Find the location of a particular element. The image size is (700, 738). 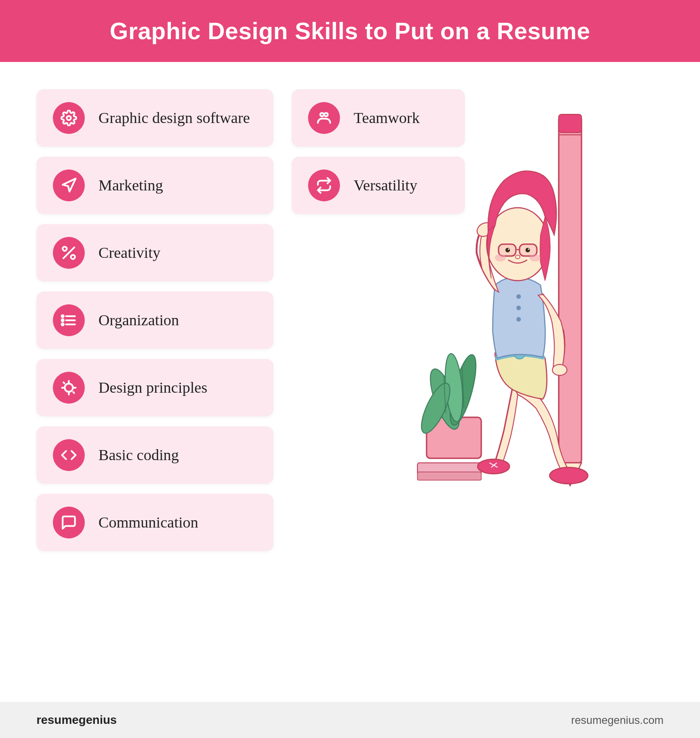

marketing-icon is located at coordinates (69, 185).